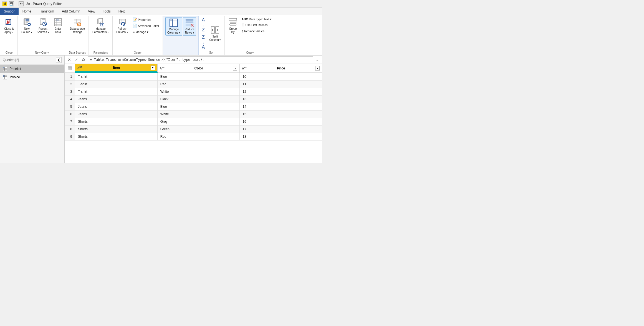  I want to click on use-first-row-button: ⊞ Use First Row as, so click(256, 25).